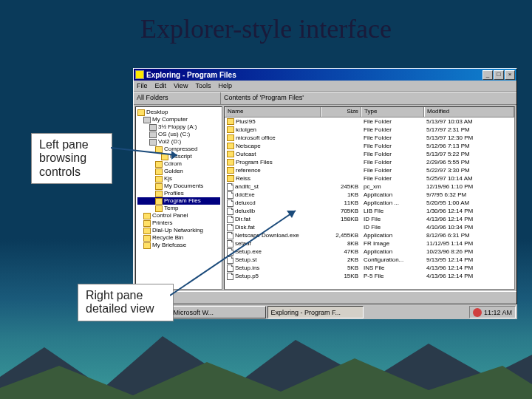 Image resolution: width=532 pixels, height=399 pixels. What do you see at coordinates (179, 134) in the screenshot?
I see `tree-item: OS (us) (C:)` at bounding box center [179, 134].